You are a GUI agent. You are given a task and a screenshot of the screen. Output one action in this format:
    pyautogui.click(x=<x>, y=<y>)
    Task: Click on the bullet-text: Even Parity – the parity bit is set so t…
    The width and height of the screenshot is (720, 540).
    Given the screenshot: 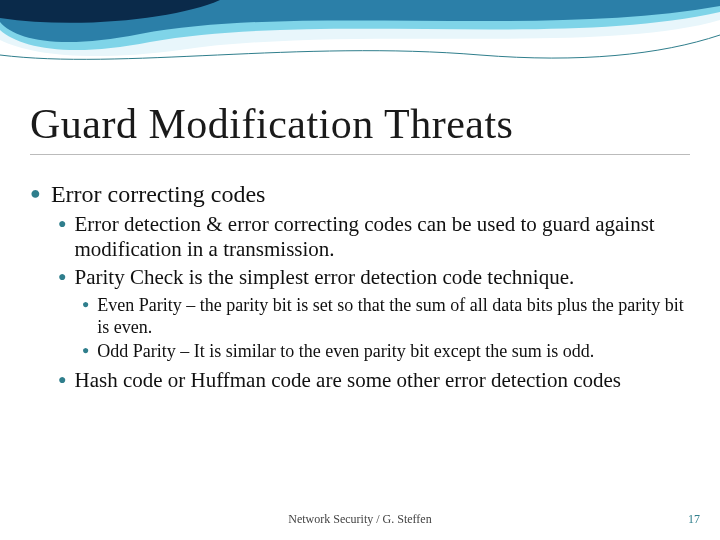 What is the action you would take?
    pyautogui.click(x=394, y=316)
    